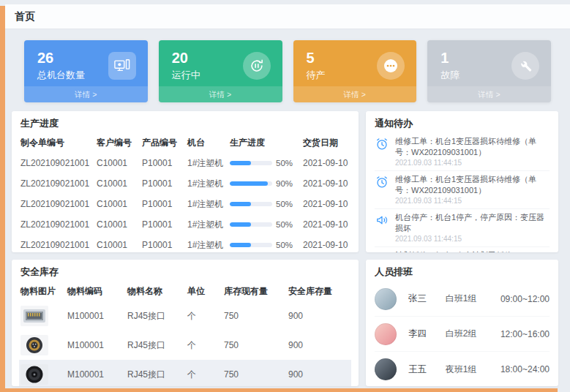  I want to click on stat-card-total-machines: 26 总机台数量 详情 >, so click(86, 72).